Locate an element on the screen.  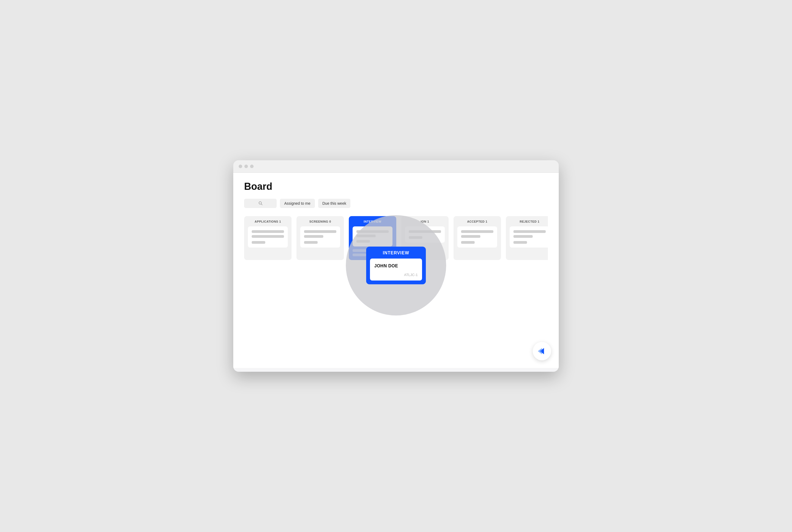
card-second is located at coordinates (373, 252).